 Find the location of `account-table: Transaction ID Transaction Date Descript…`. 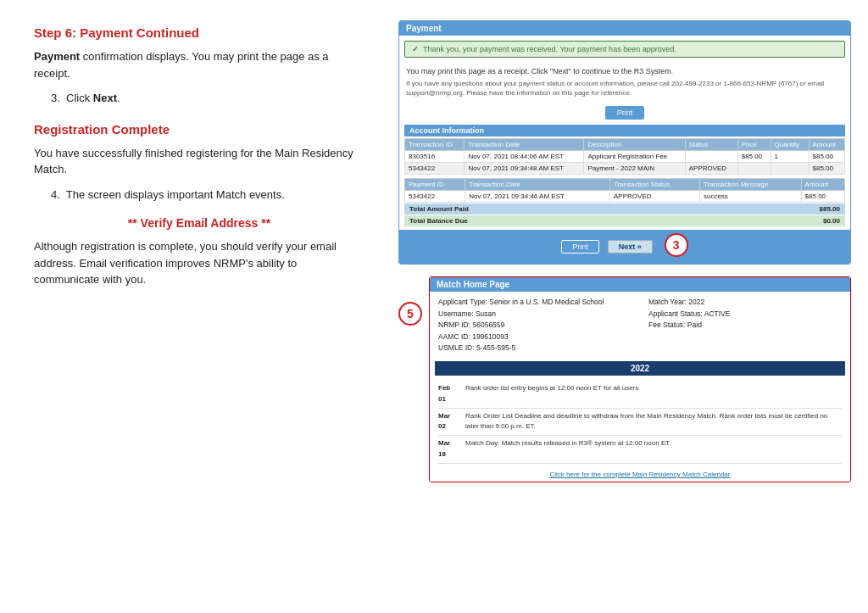

account-table: Transaction ID Transaction Date Descript… is located at coordinates (625, 156).